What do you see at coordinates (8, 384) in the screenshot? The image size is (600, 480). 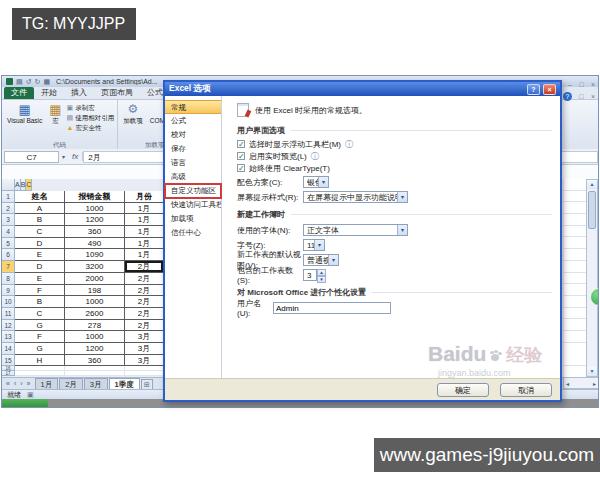 I see `sheet-nav-first-icon: «` at bounding box center [8, 384].